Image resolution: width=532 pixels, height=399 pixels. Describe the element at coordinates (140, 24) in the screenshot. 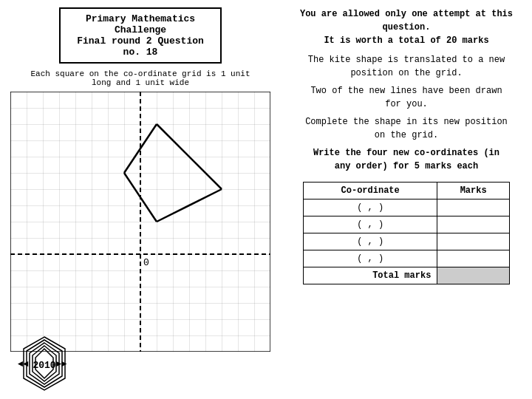

I see `title-line1: Primary Mathematics Challenge` at that location.